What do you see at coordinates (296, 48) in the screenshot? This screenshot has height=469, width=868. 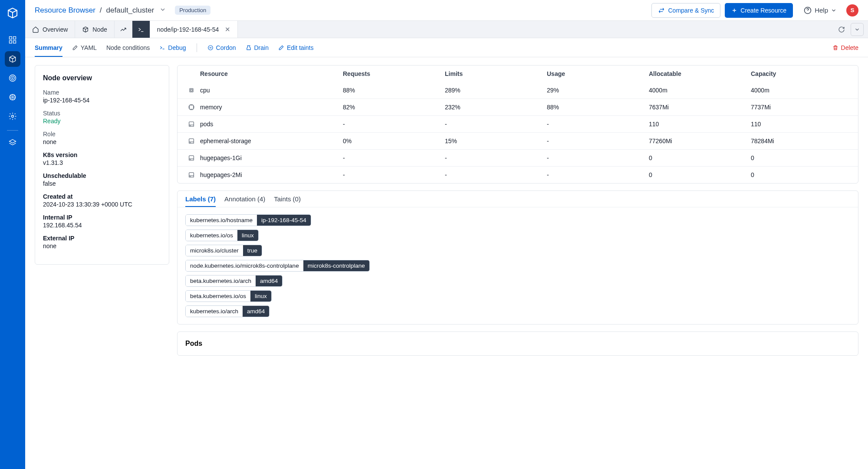 I see `action-edit-taints: Edit taints` at bounding box center [296, 48].